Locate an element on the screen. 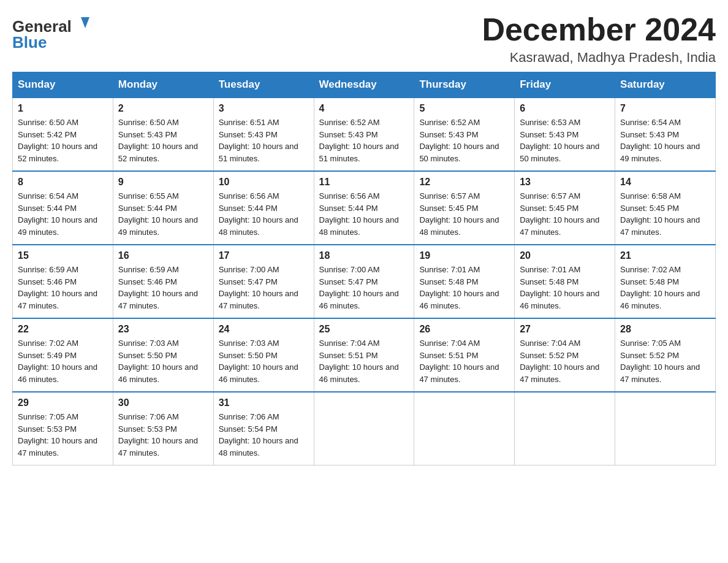 This screenshot has width=728, height=563. calendar-day-cell: 5Sunrise: 6:52 AMSunset: 5:43 PMDaylight… is located at coordinates (464, 134).